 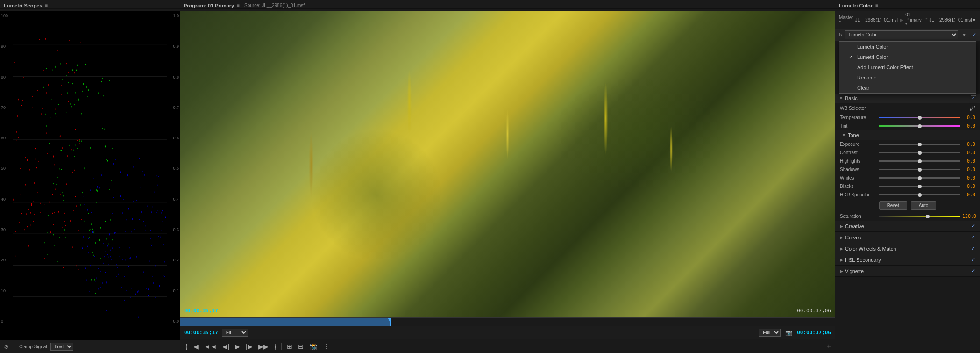 I want to click on creative-section-row: ▶ Creative ✓, so click(x=908, y=226).